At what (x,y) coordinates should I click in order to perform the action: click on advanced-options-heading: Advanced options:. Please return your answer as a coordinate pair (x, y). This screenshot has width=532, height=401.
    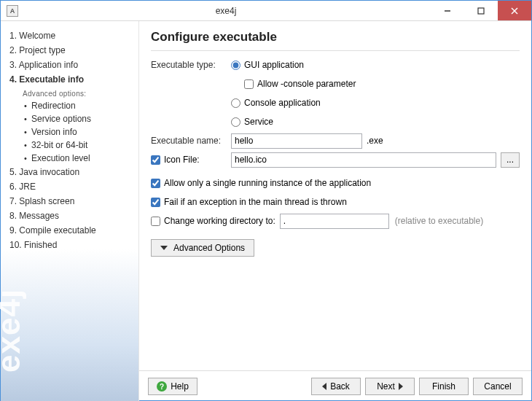
    Looking at the image, I should click on (71, 93).